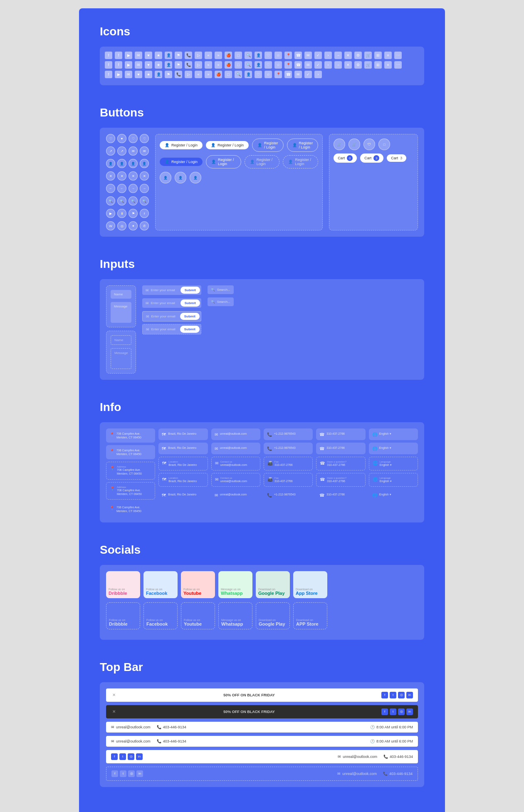 This screenshot has height=812, width=524. What do you see at coordinates (109, 65) in the screenshot?
I see `icon2-1: f` at bounding box center [109, 65].